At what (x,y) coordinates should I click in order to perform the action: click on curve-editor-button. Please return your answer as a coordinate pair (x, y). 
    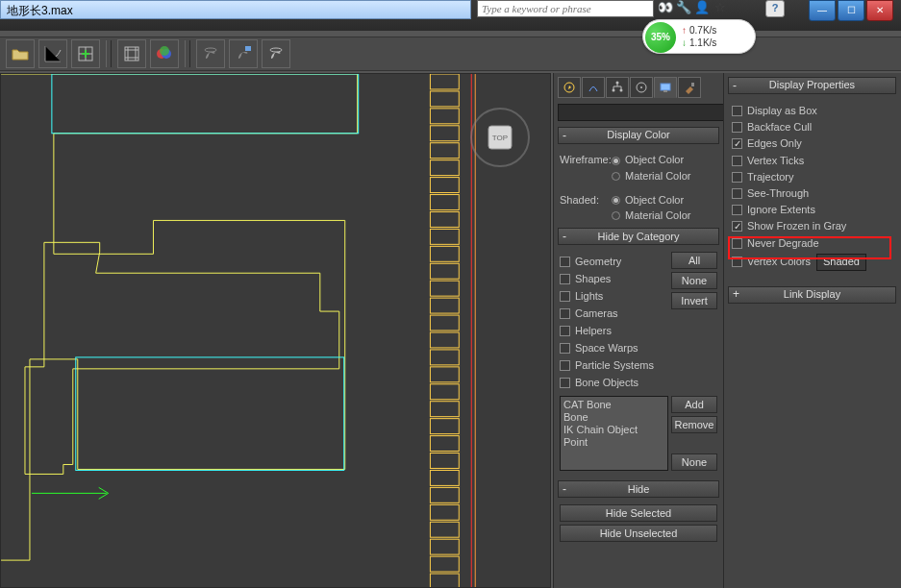
    Looking at the image, I should click on (53, 54).